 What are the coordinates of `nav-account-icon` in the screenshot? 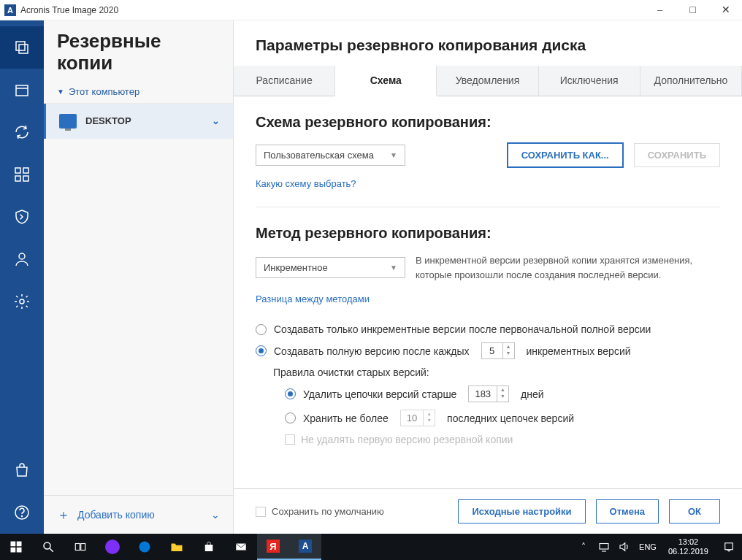 It's located at (22, 259).